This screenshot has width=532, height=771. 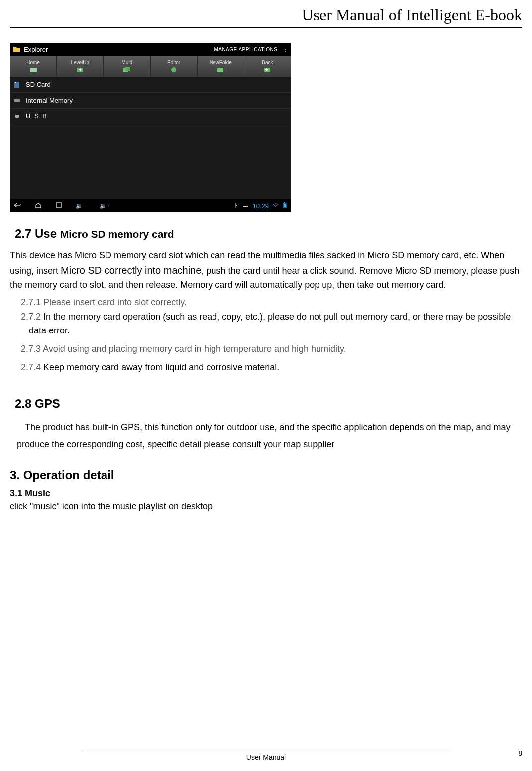 I want to click on tool-label: Multi, so click(x=126, y=63).